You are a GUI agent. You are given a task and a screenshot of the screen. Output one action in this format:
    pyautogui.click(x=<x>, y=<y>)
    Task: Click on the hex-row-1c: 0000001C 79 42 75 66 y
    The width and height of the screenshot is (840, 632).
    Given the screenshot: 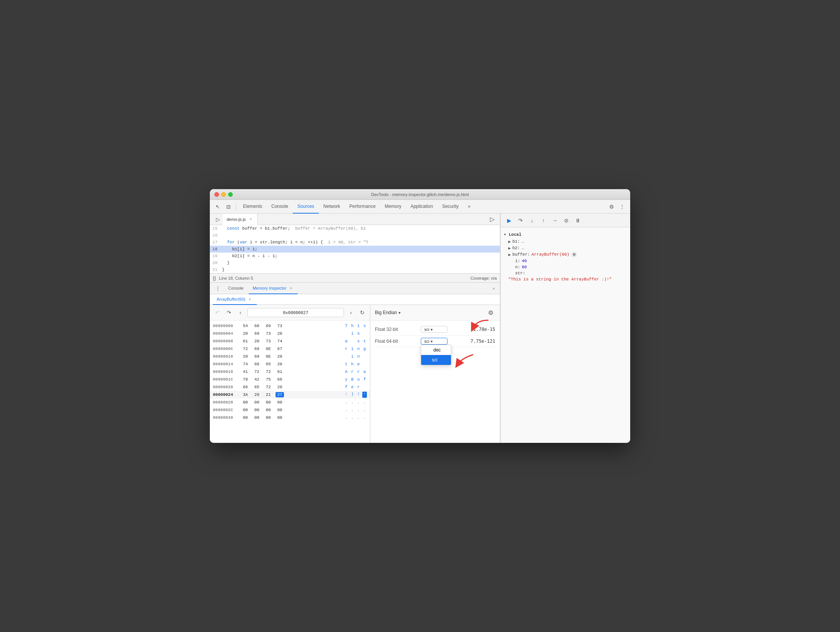 What is the action you would take?
    pyautogui.click(x=290, y=379)
    